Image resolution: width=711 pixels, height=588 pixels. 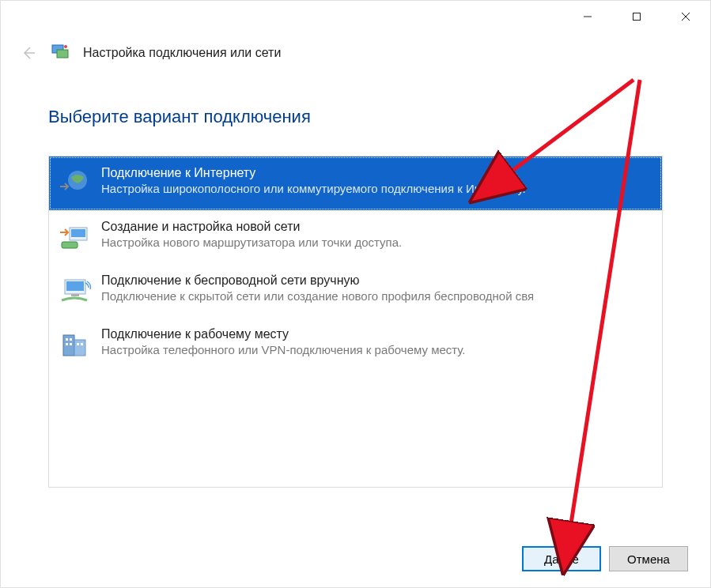 What do you see at coordinates (356, 58) in the screenshot?
I see `wizard-header: Настройка подключения или сети` at bounding box center [356, 58].